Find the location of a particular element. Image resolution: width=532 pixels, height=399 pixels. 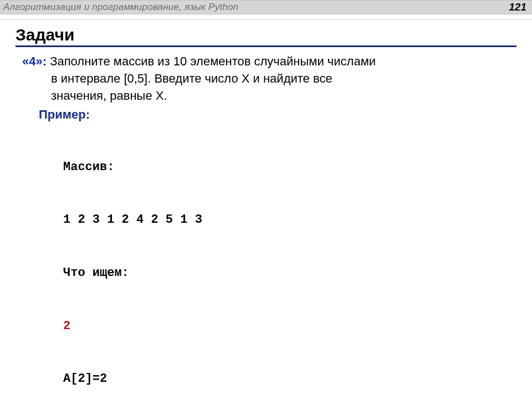

slide-header-bar: Алгоритмизация и программирование, язык … is located at coordinates (266, 7).